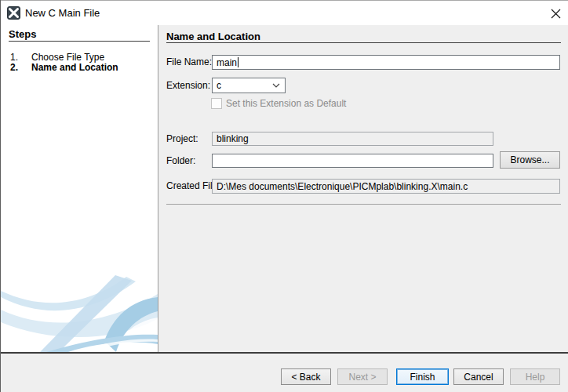 The height and width of the screenshot is (392, 568). Describe the element at coordinates (79, 67) in the screenshot. I see `step-item-name-and-location: 2. Name and Location` at that location.